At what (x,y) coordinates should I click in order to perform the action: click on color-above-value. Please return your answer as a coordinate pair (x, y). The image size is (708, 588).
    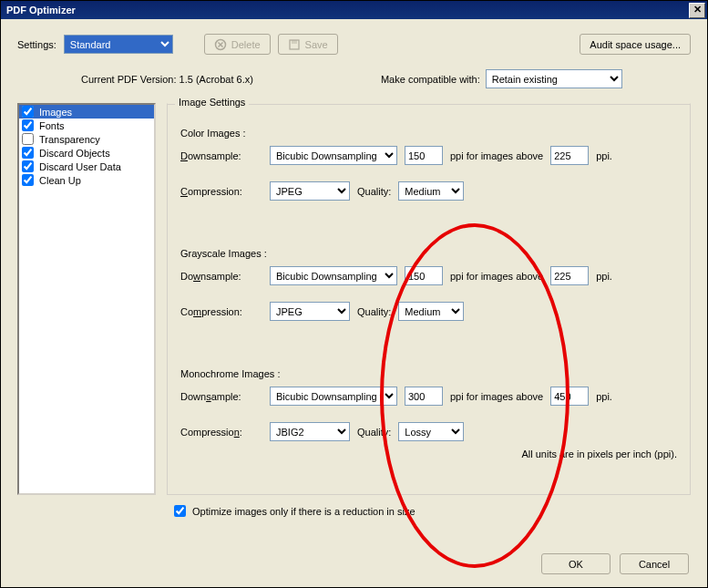
    Looking at the image, I should click on (569, 155).